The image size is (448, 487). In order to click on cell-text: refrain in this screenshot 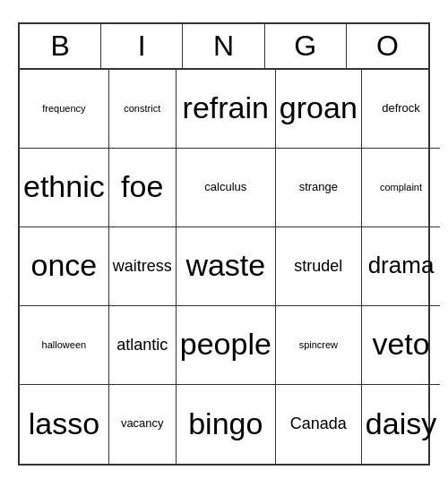, I will do `click(226, 107)`.